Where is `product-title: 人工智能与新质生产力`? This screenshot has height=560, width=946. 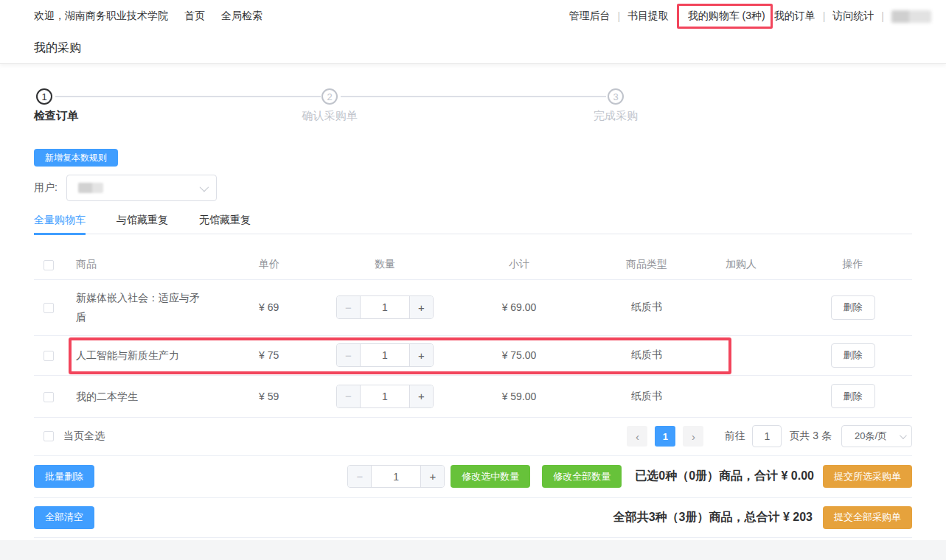 product-title: 人工智能与新质生产力 is located at coordinates (155, 355).